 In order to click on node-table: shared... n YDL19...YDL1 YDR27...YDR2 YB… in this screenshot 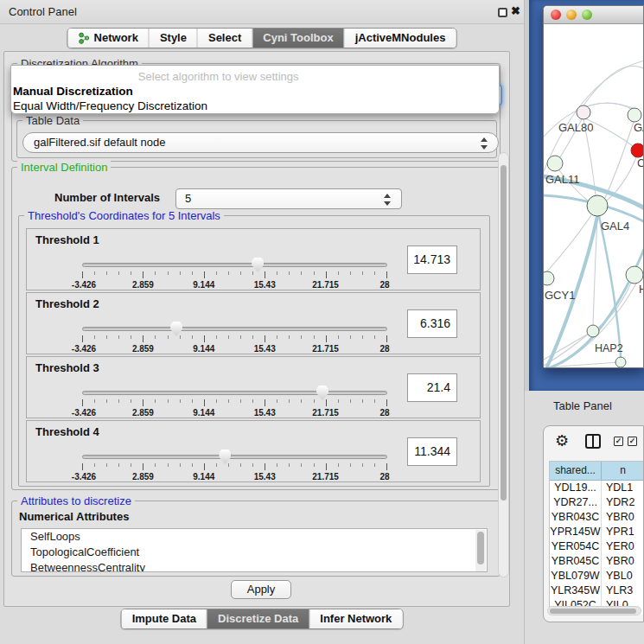, I will do `click(596, 538)`.